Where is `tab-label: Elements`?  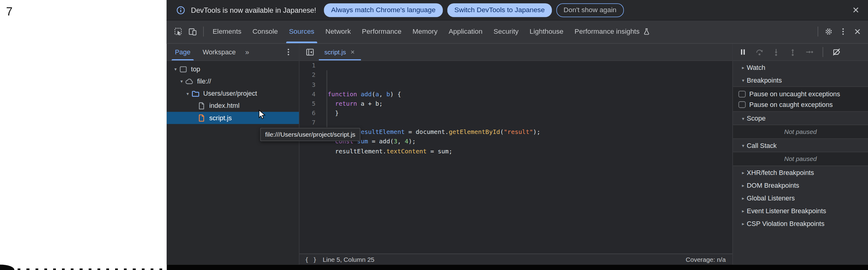
tab-label: Elements is located at coordinates (227, 32).